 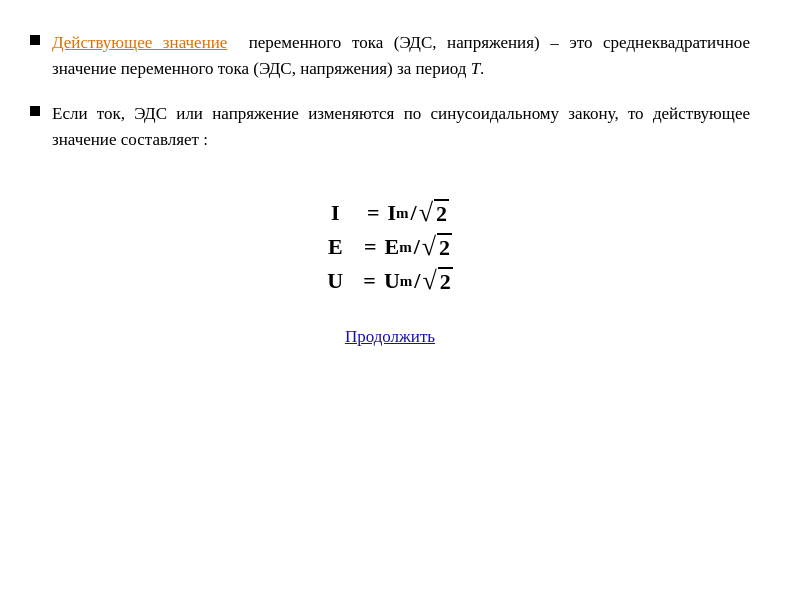 I want to click on formula-E: E = Em / √ 2, so click(x=390, y=247).